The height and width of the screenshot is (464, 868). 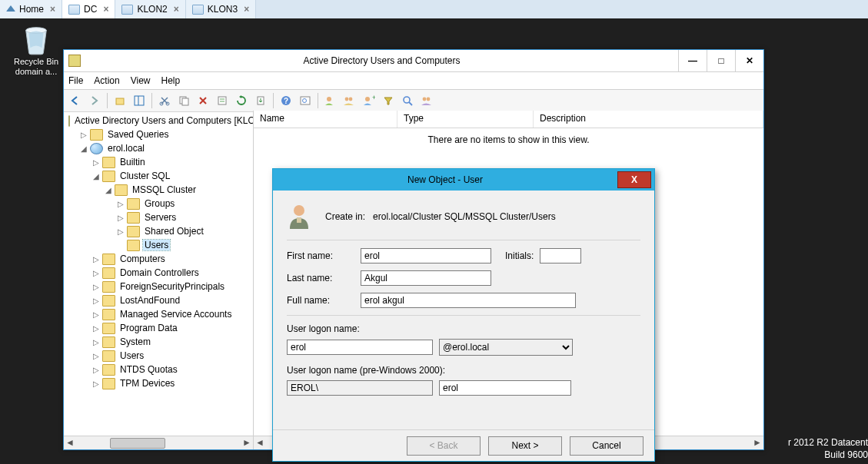 I want to click on forward-button, so click(x=95, y=101).